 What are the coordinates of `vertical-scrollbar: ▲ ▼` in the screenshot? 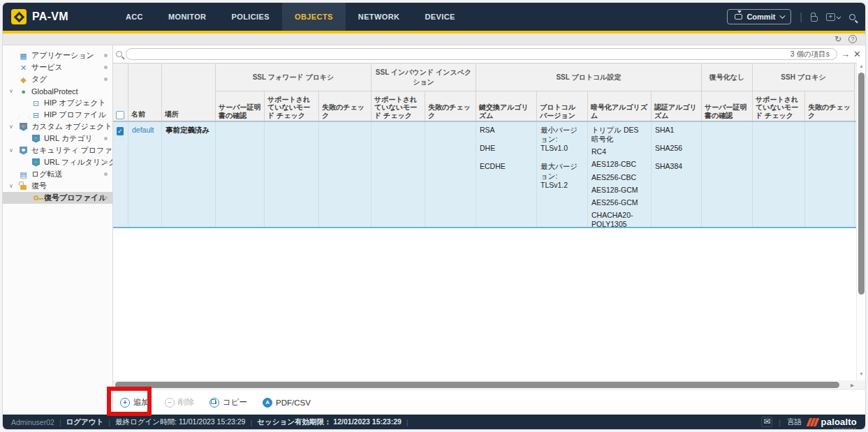 It's located at (860, 222).